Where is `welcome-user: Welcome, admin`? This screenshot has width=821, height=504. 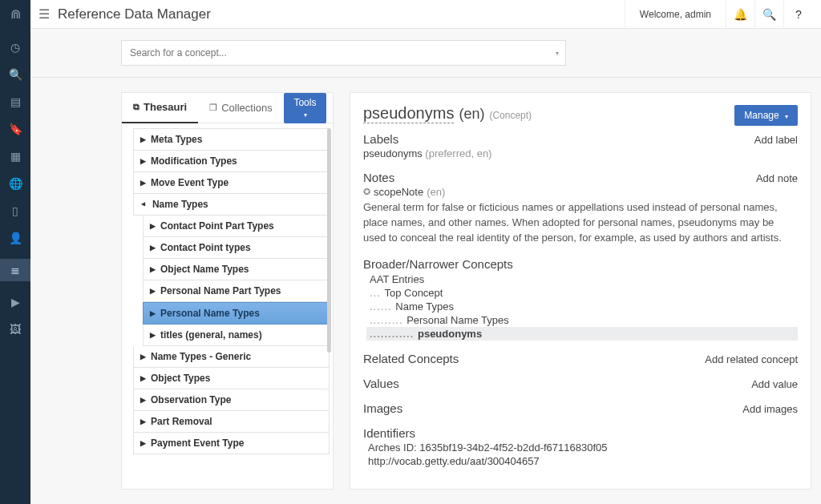
welcome-user: Welcome, admin is located at coordinates (675, 14).